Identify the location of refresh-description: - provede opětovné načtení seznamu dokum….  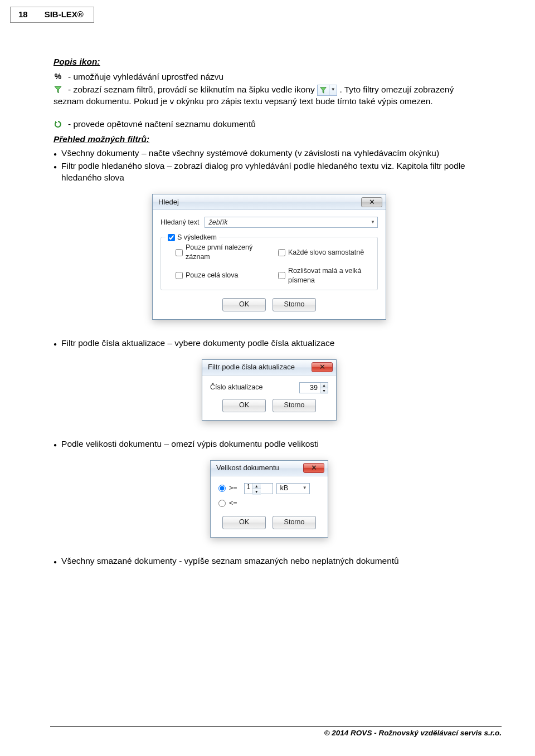
(162, 125).